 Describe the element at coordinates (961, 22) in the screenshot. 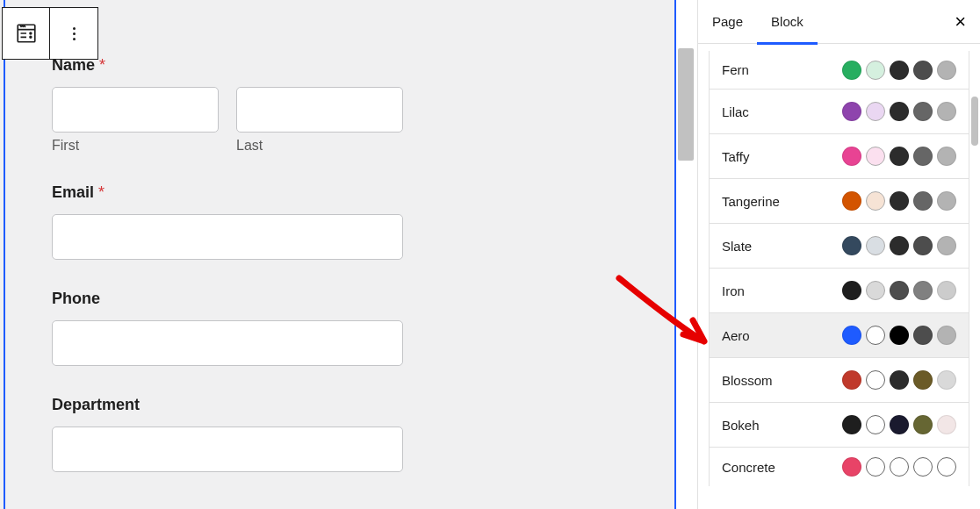

I see `close-sidebar-button: ×` at that location.